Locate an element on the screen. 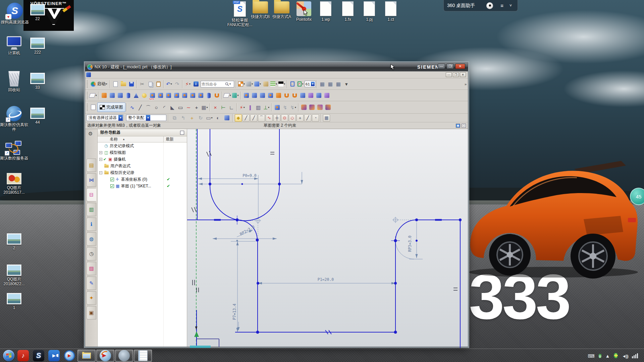  tab-materials: ▨ is located at coordinates (91, 268).